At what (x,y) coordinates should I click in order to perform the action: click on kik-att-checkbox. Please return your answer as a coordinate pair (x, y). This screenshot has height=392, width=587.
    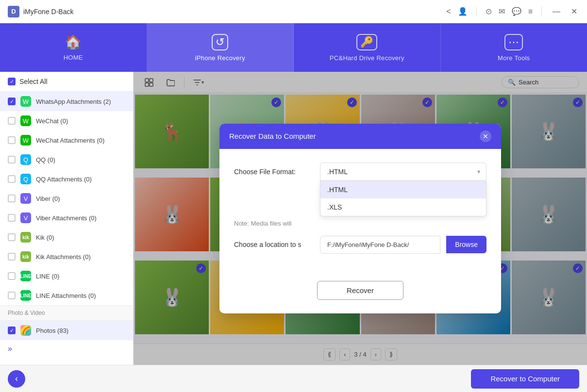
    Looking at the image, I should click on (12, 257).